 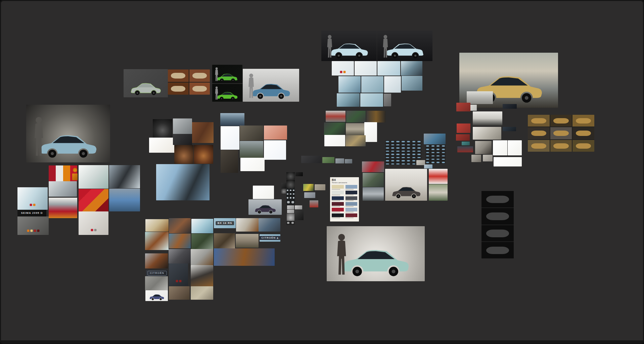 I want to click on amber-lens-square, so click(x=75, y=177).